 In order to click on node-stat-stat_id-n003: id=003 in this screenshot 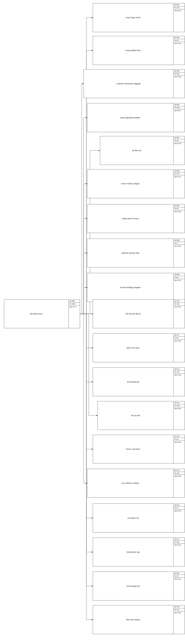, I will do `click(179, 71)`.